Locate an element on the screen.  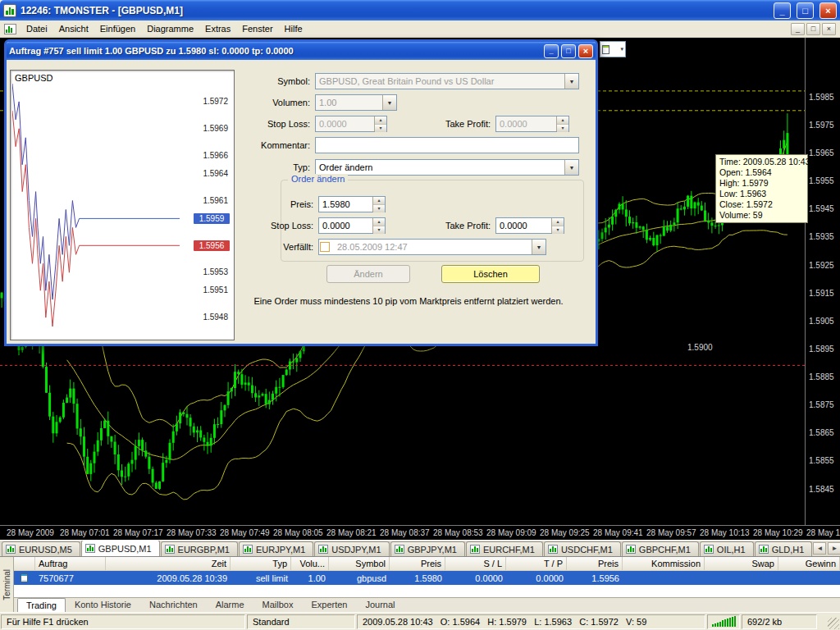
tab-scroll-right-icon: ► is located at coordinates (833, 548).